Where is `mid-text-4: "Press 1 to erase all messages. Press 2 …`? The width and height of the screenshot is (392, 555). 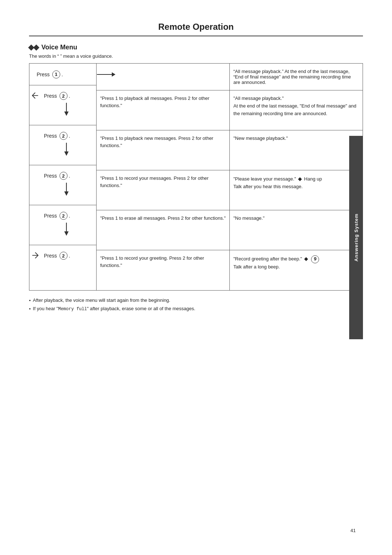 mid-text-4: "Press 1 to erase all messages. Press 2 … is located at coordinates (163, 218).